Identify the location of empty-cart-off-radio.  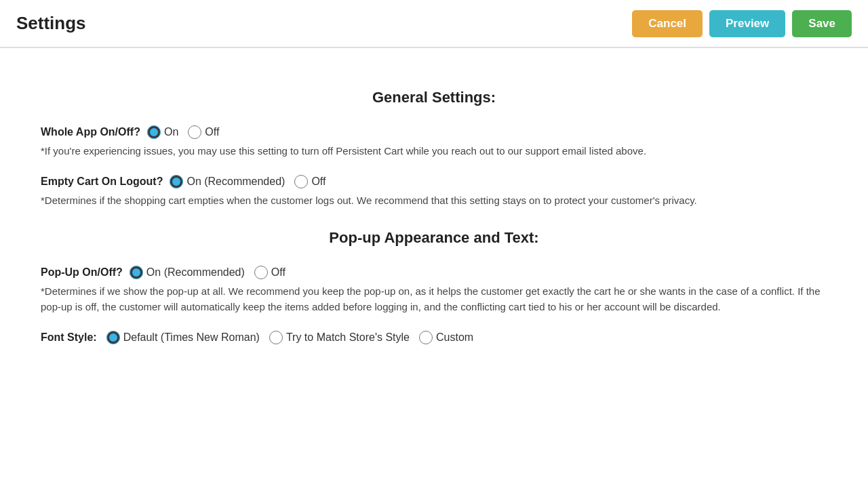
(301, 182).